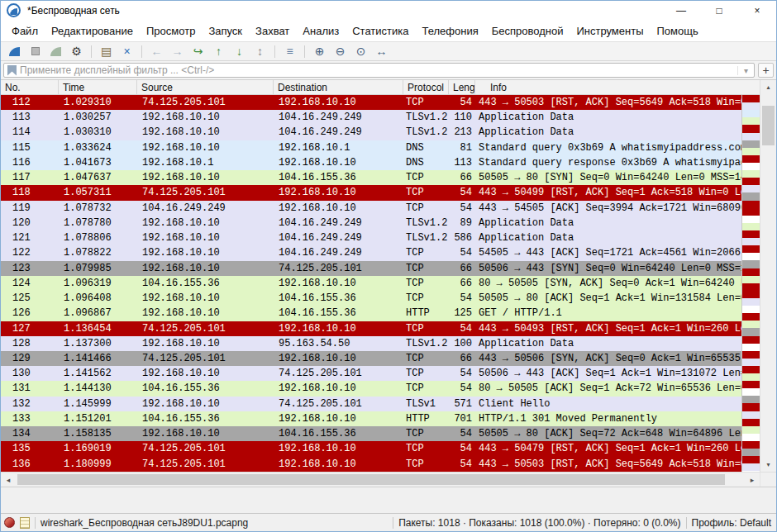 The height and width of the screenshot is (532, 777). I want to click on toolbar-separator, so click(91, 51).